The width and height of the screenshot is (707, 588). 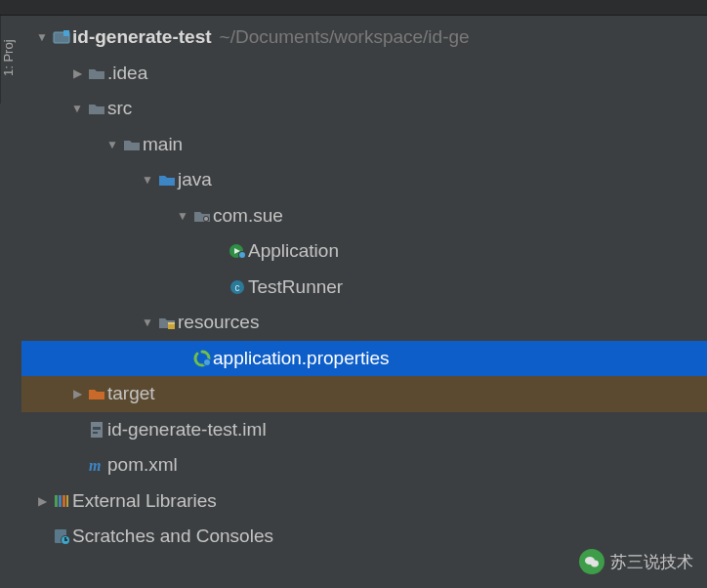 I want to click on scratch-icon, so click(x=62, y=536).